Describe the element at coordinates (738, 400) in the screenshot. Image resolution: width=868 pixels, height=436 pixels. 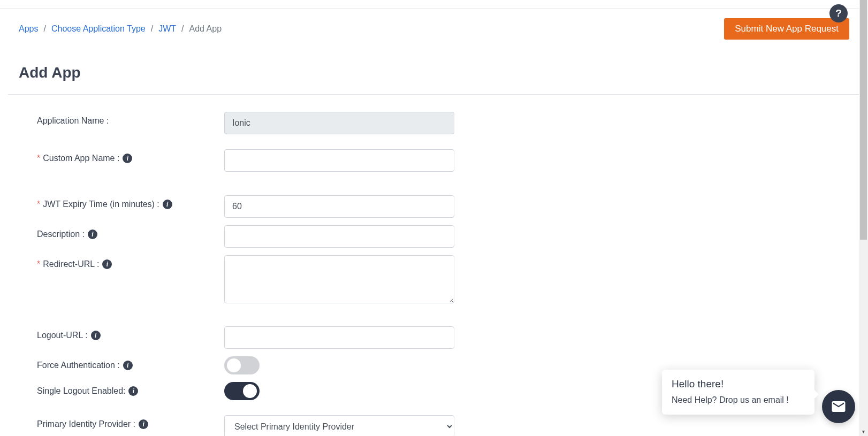
I see `chat-popup-text: Need Help? Drop us an email !` at that location.